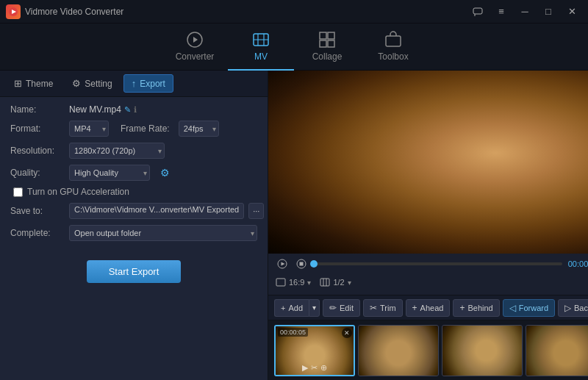 The image size is (588, 380). What do you see at coordinates (37, 211) in the screenshot?
I see `saveto-label: Save to:` at bounding box center [37, 211].